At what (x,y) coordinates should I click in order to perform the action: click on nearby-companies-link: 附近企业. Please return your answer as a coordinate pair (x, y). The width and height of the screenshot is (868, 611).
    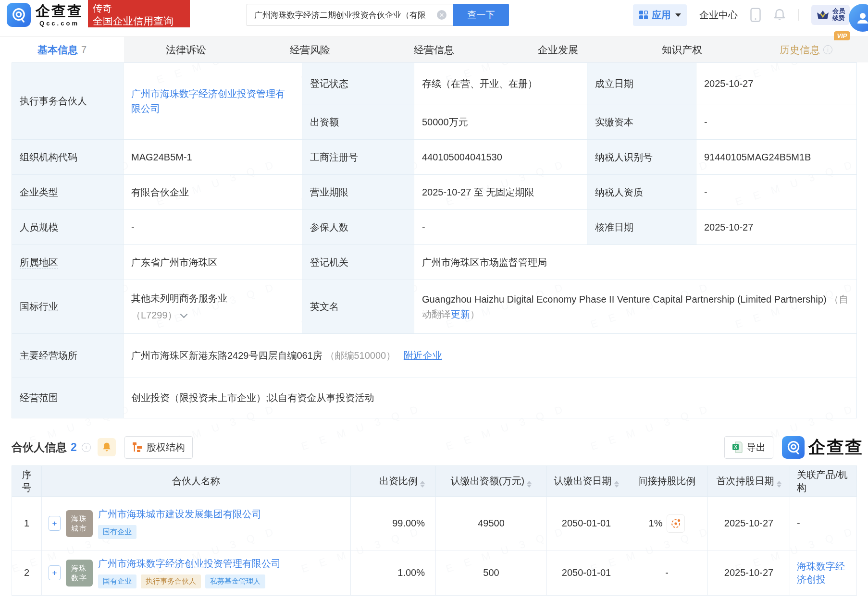
    Looking at the image, I should click on (423, 355).